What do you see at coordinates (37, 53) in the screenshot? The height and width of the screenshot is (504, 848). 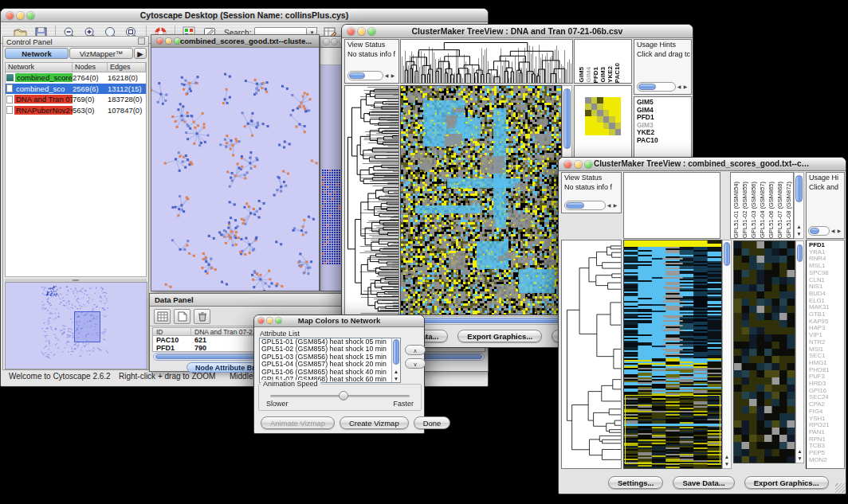 I see `control-panel-tab: Network` at bounding box center [37, 53].